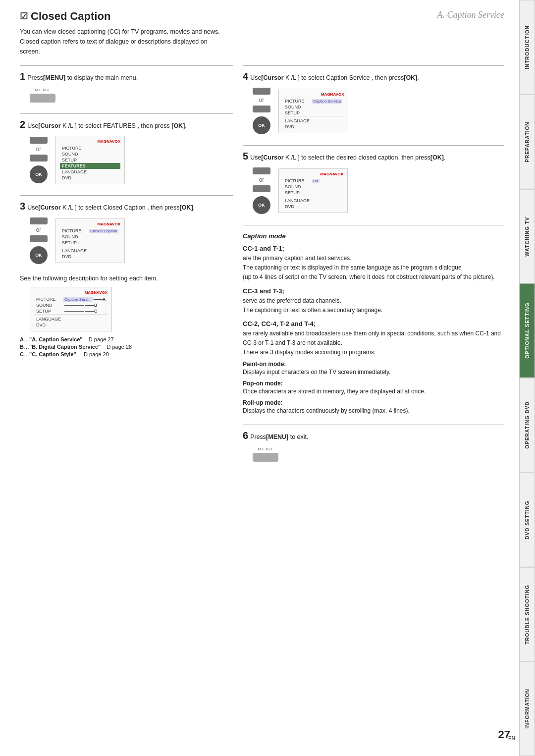 The image size is (535, 756). What do you see at coordinates (313, 113) in the screenshot?
I see `menu4-setup: SETUP` at bounding box center [313, 113].